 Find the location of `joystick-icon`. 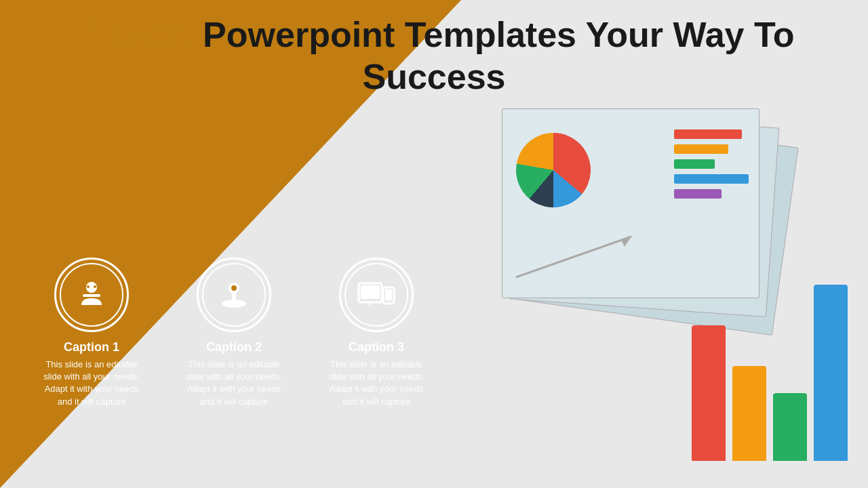

joystick-icon is located at coordinates (234, 295).